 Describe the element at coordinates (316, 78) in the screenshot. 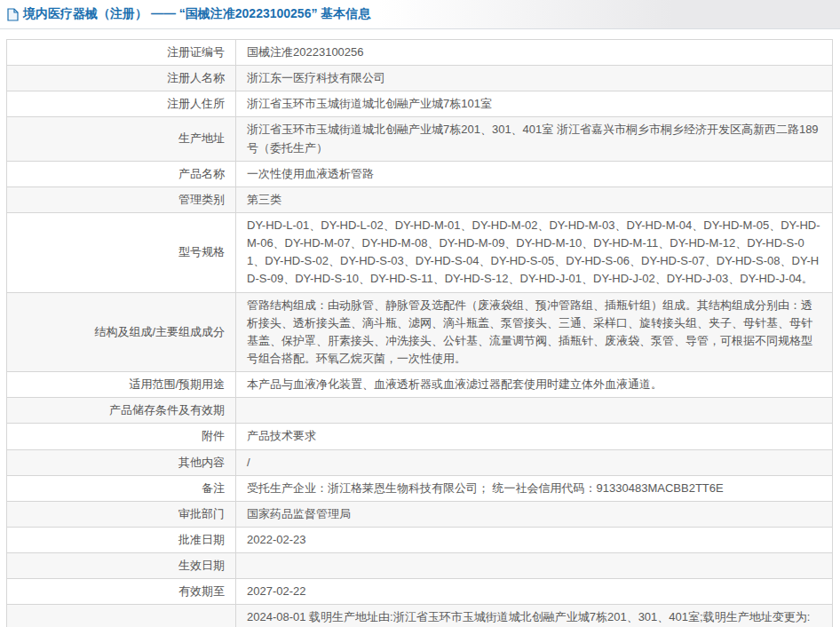

I see `row-value: 浙江东一医疗科技有限公司` at that location.